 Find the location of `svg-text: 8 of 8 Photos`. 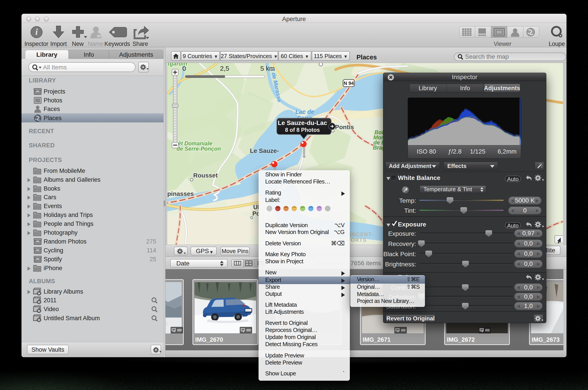

svg-text: 8 of 8 Photos is located at coordinates (303, 130).